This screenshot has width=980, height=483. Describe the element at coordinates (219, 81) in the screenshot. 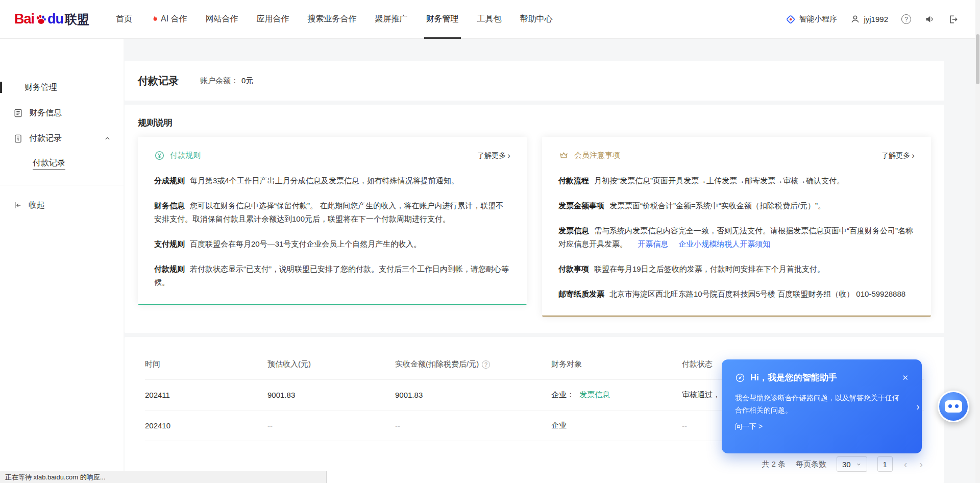

I see `balance-label: 账户余额：` at that location.